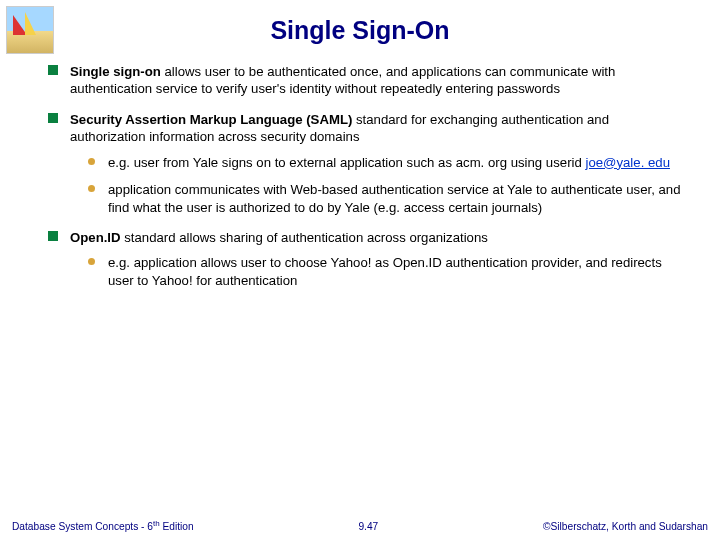  Describe the element at coordinates (387, 272) in the screenshot. I see `sub-bullet-yahoo-example: e.g. application allows user to choose Y…` at that location.